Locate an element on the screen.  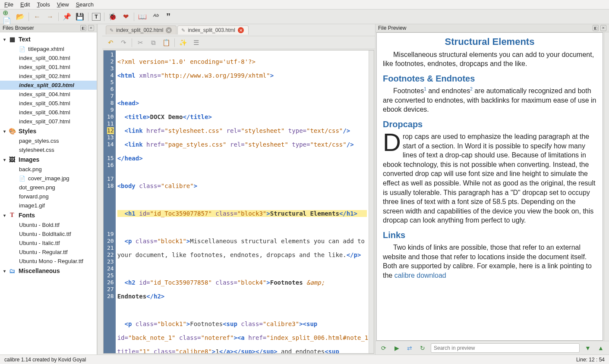
bug-icon: 🐞 is located at coordinates (113, 17).